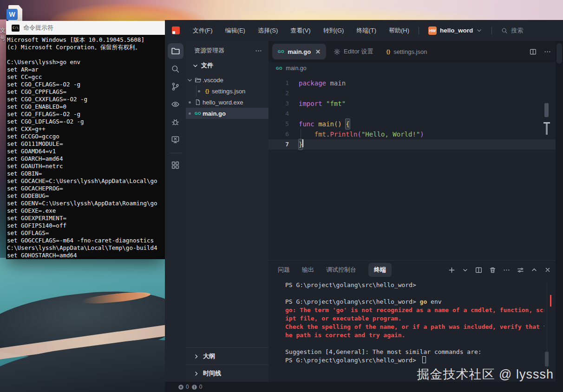 This screenshot has width=563, height=392. I want to click on panel-tab-输出: 输出, so click(308, 270).